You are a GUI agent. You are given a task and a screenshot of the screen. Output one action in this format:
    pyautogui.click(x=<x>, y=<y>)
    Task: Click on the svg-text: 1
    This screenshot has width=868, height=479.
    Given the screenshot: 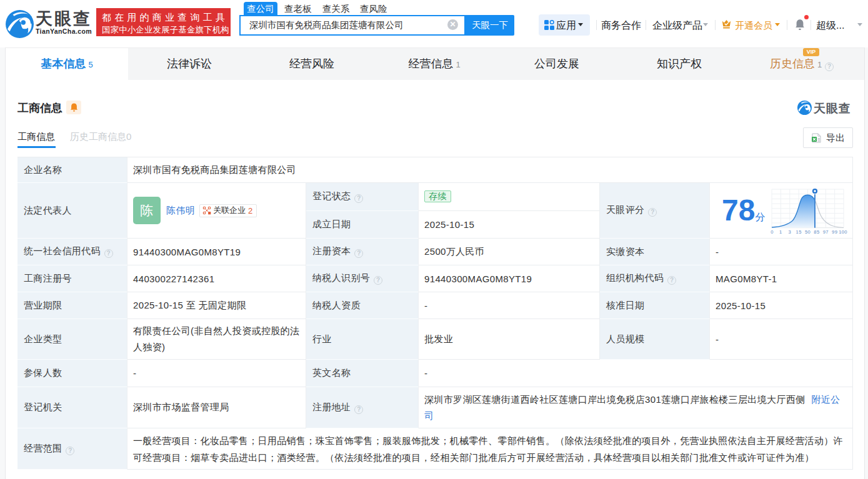 What is the action you would take?
    pyautogui.click(x=781, y=232)
    